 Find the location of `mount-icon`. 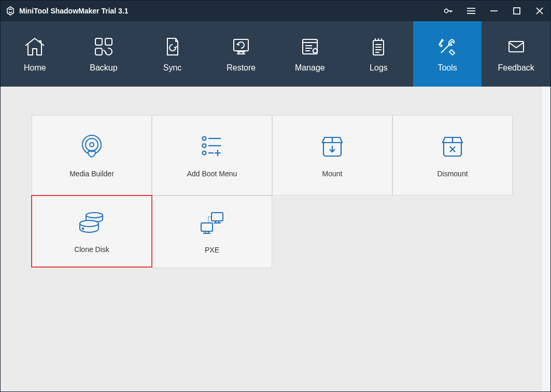

mount-icon is located at coordinates (332, 146).